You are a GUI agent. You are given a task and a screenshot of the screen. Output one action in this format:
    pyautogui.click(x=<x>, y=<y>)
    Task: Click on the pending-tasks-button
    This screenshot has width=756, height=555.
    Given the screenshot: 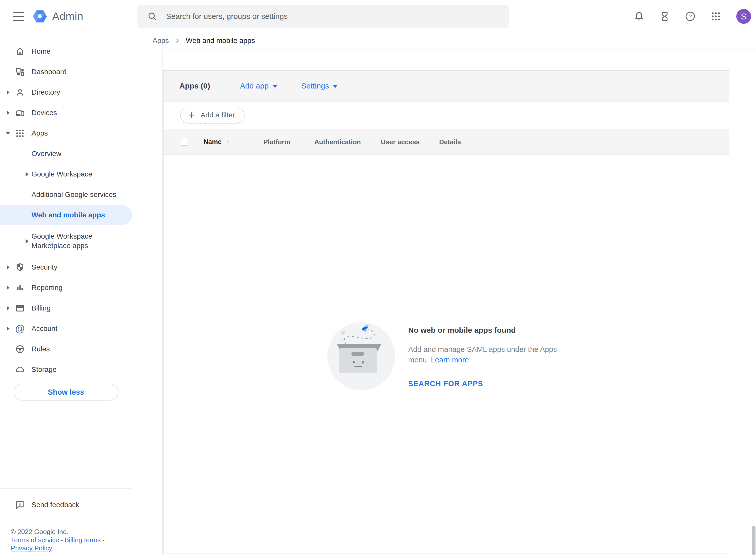 What is the action you would take?
    pyautogui.click(x=665, y=16)
    